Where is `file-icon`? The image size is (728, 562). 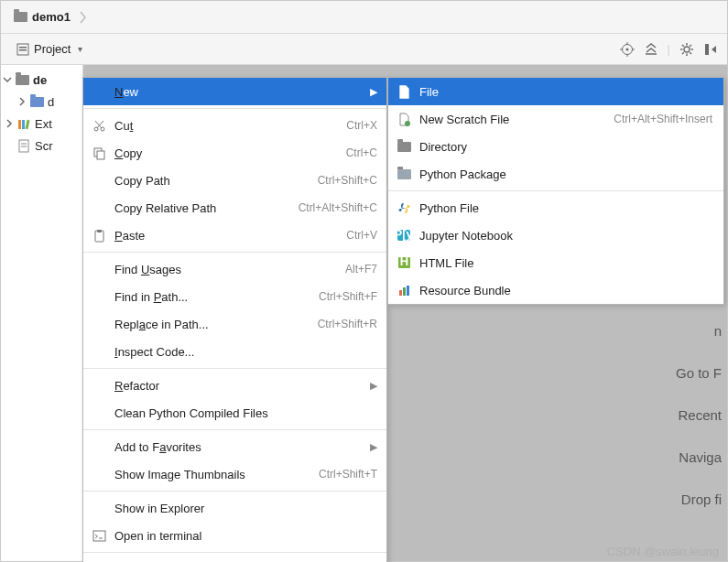
file-icon is located at coordinates (404, 92).